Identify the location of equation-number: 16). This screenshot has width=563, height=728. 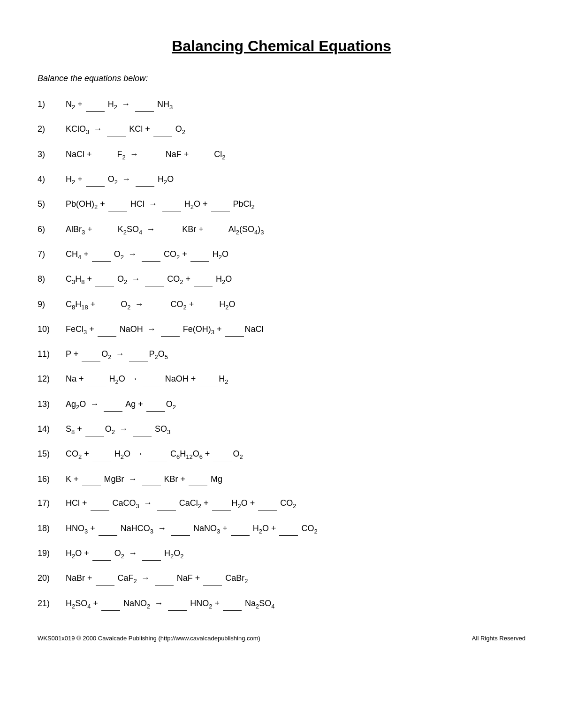
(52, 479).